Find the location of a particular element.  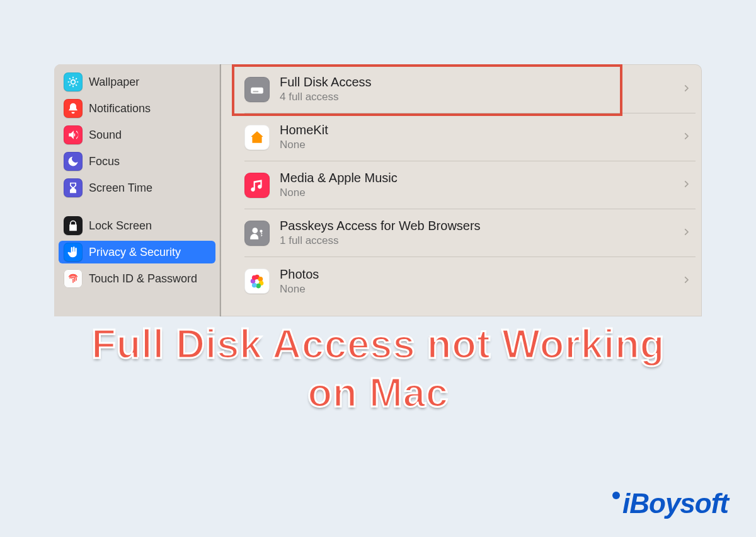

focus-icon is located at coordinates (73, 161).